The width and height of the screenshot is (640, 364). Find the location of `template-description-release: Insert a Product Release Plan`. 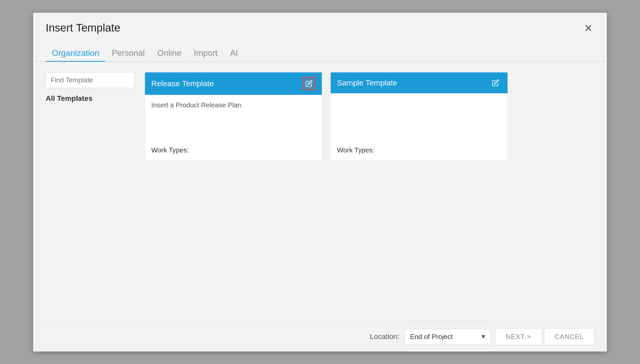

template-description-release: Insert a Product Release Plan is located at coordinates (233, 105).